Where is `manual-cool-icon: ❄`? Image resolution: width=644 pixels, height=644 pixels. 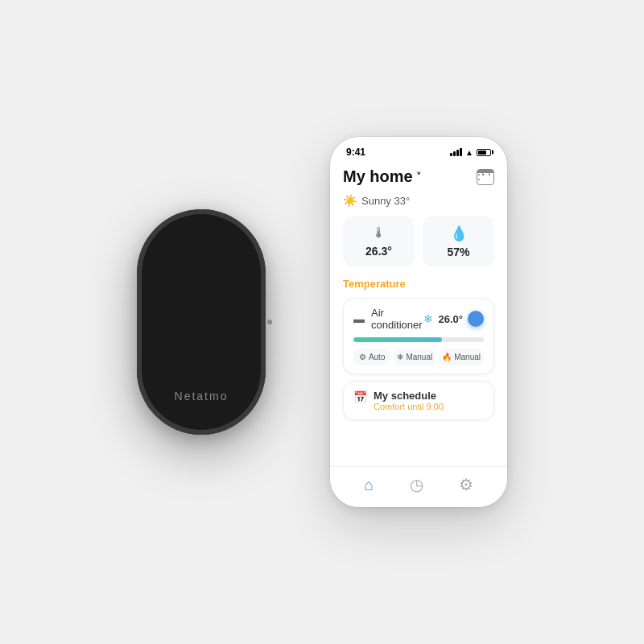 manual-cool-icon: ❄ is located at coordinates (400, 357).